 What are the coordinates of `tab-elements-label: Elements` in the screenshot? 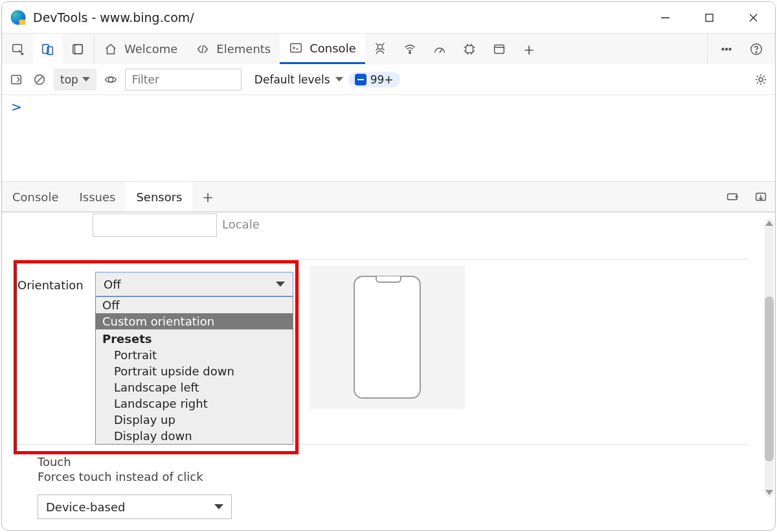 It's located at (243, 49).